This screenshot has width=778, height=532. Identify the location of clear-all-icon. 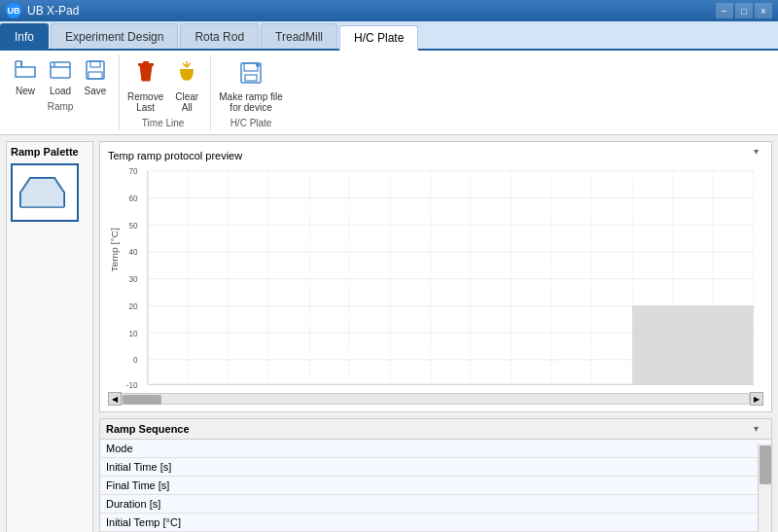
(187, 74).